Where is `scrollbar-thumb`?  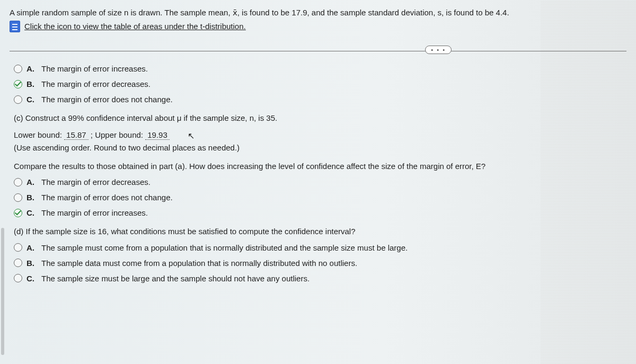 scrollbar-thumb is located at coordinates (3, 291).